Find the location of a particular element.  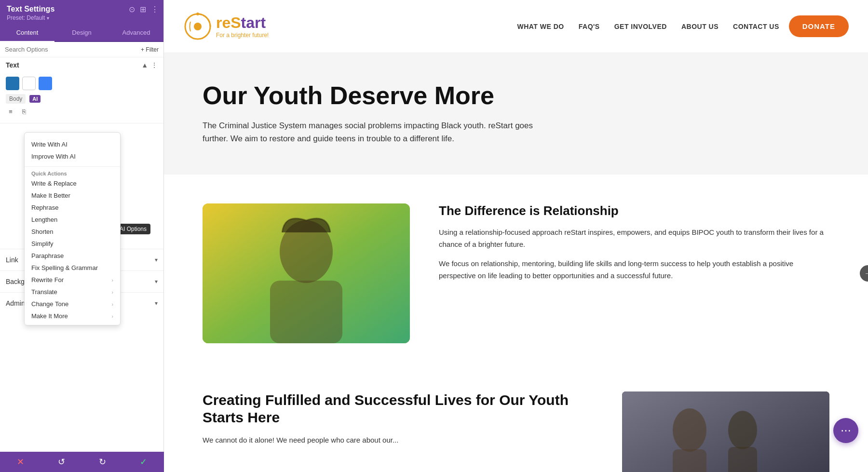

quick-actions-label: Quick Actions is located at coordinates (72, 173).